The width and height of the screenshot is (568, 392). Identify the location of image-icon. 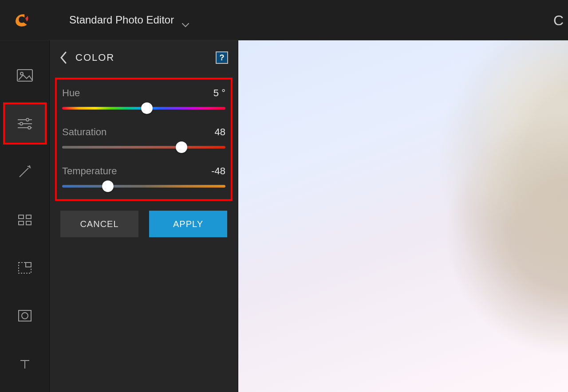
(25, 75).